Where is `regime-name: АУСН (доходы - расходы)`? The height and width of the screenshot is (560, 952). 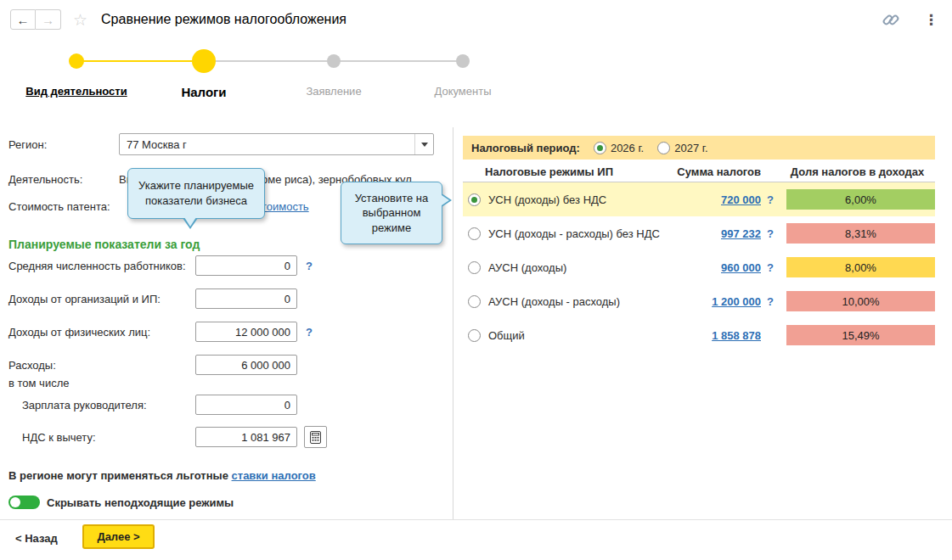
regime-name: АУСН (доходы - расходы) is located at coordinates (580, 302).